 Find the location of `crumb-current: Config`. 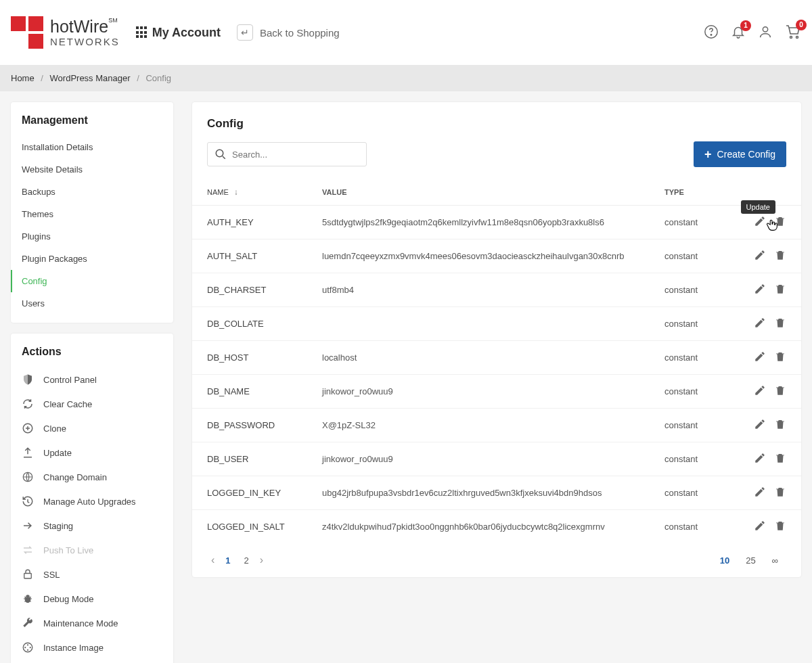

crumb-current: Config is located at coordinates (158, 78).